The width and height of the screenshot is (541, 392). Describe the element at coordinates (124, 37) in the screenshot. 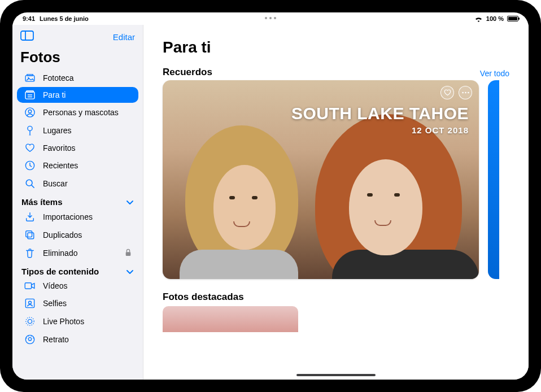

I see `edit-button: Editar` at that location.